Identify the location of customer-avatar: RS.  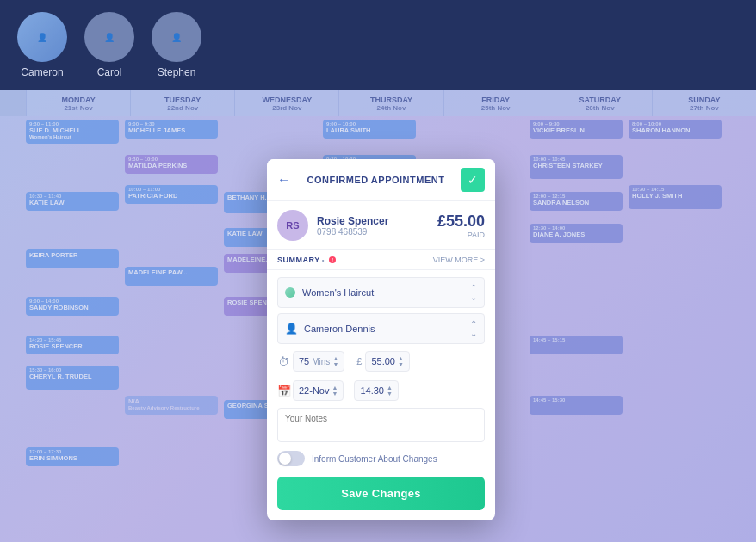
(293, 225).